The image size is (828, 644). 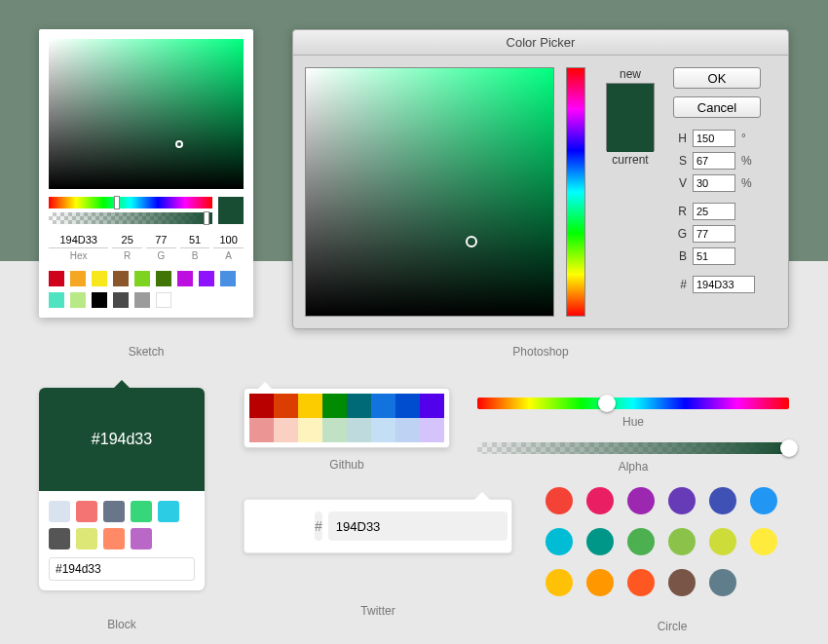 What do you see at coordinates (430, 192) in the screenshot?
I see `photoshop-saturation-field` at bounding box center [430, 192].